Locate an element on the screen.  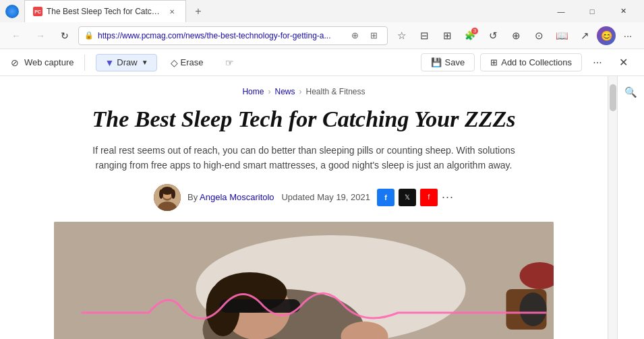
draw-icon: ▼ is located at coordinates (109, 63).